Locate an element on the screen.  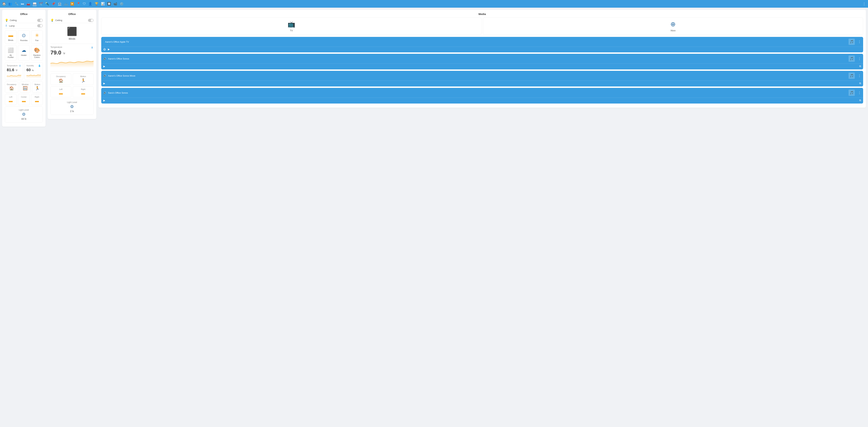
nav-settings-icon: ⚙️ is located at coordinates (122, 4).